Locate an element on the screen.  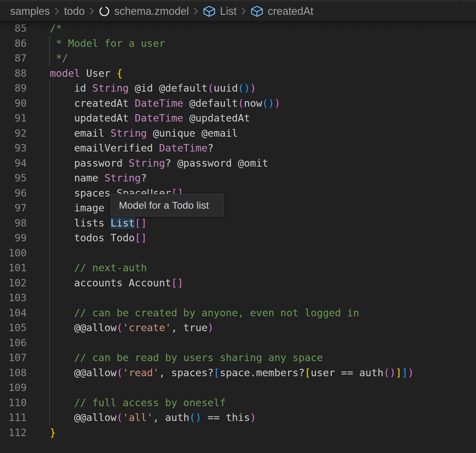
line-number: 110 is located at coordinates (13, 403).